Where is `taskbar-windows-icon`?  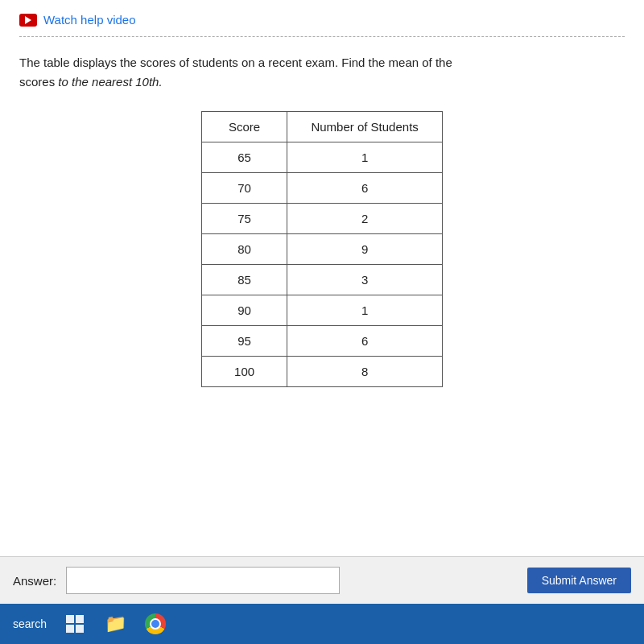 taskbar-windows-icon is located at coordinates (75, 624).